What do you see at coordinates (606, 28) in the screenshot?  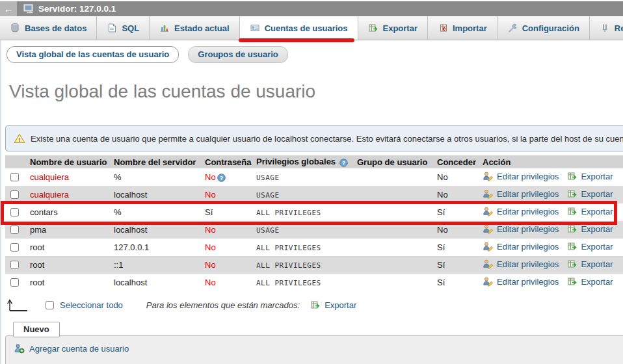 I see `tab-replication: Replicación` at bounding box center [606, 28].